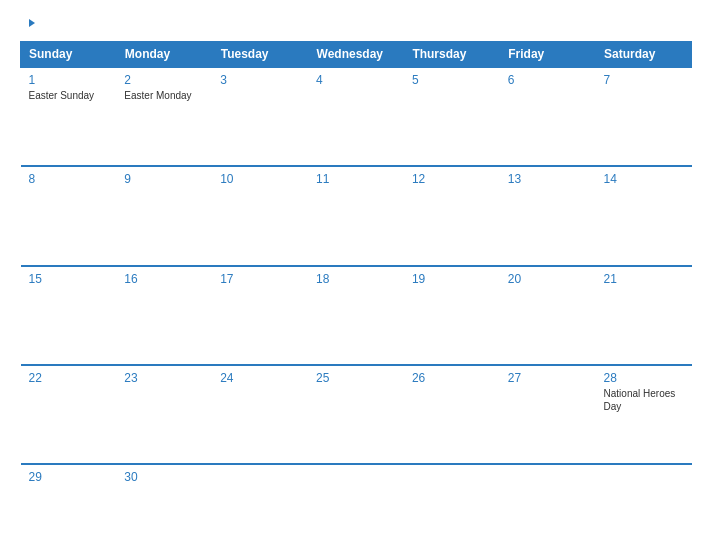 This screenshot has height=550, width=712. I want to click on holiday-name: Easter Sunday, so click(69, 96).